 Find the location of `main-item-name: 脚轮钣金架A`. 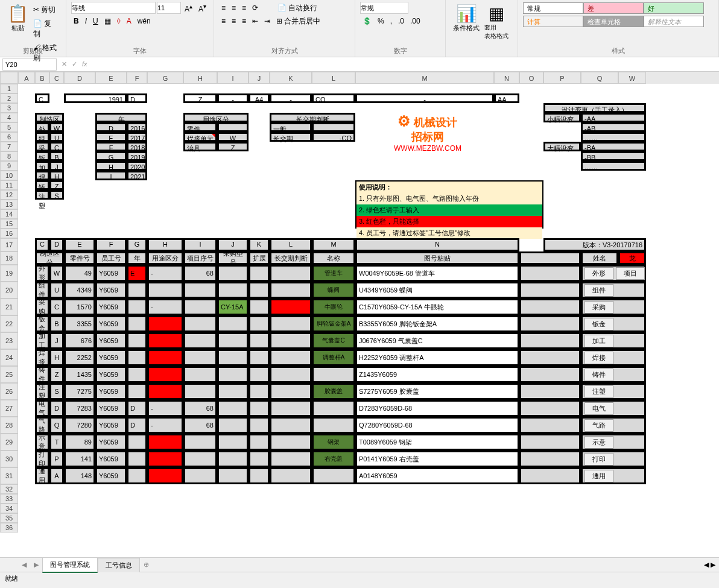

main-item-name: 脚轮钣金架A is located at coordinates (334, 324).